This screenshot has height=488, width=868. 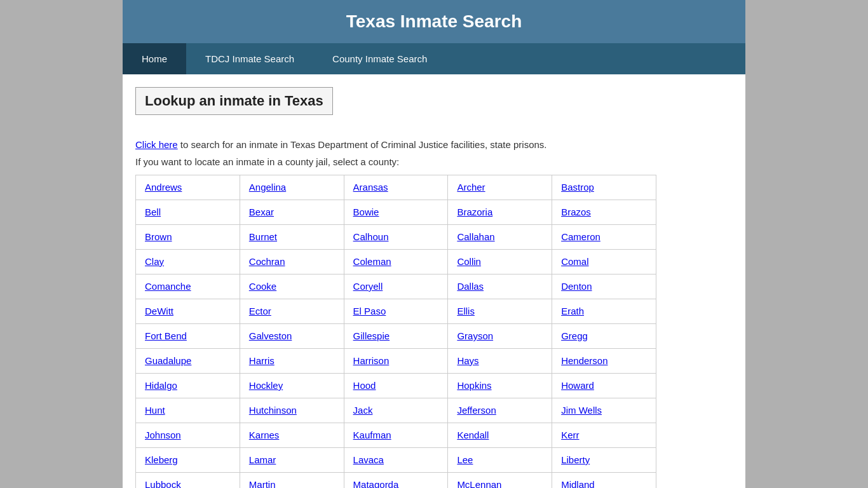 What do you see at coordinates (434, 161) in the screenshot?
I see `county-intro: If you want to locate an inmate in a cou…` at bounding box center [434, 161].